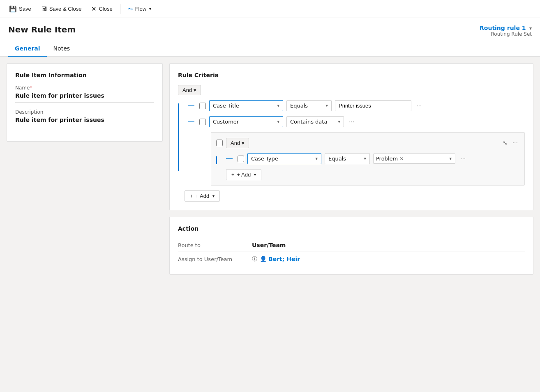  I want to click on route-to-value: User/Team, so click(269, 245).